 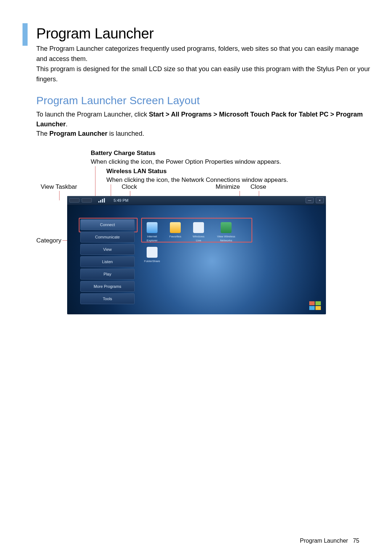 What do you see at coordinates (43, 134) in the screenshot?
I see `text: The` at bounding box center [43, 134].